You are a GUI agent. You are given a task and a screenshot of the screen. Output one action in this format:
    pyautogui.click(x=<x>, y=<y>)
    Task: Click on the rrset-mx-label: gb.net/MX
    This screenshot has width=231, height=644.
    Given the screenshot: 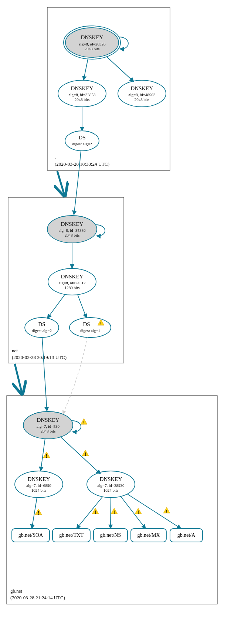 What is the action you would take?
    pyautogui.click(x=149, y=535)
    